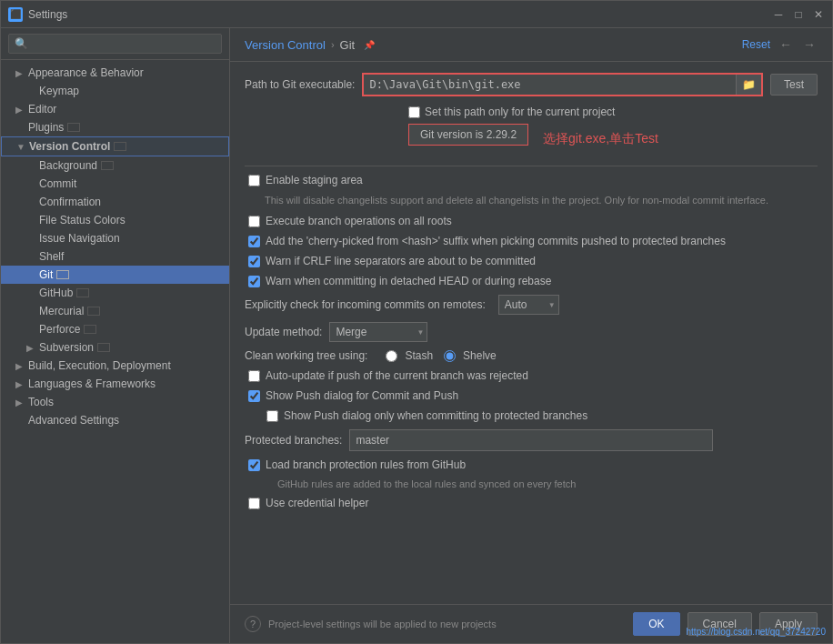 The image size is (833, 644). Describe the element at coordinates (798, 15) in the screenshot. I see `maximize-button: □` at that location.